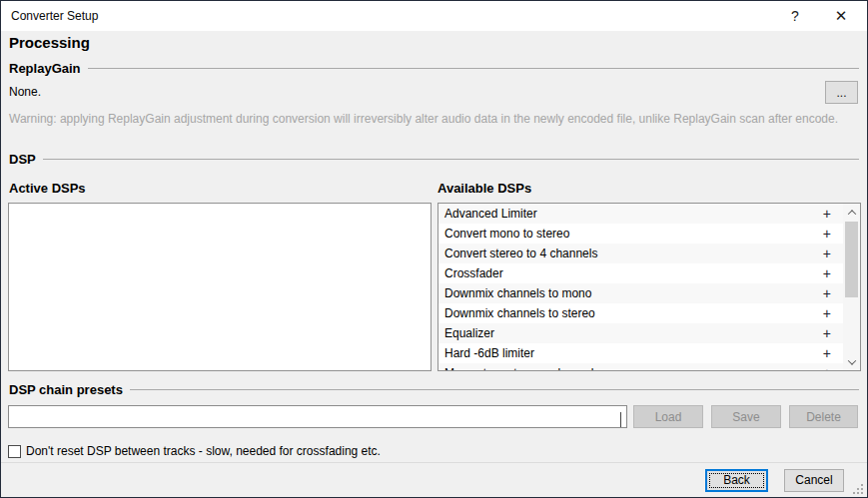 The image size is (868, 498). I want to click on dsp-item-label: Equalizer, so click(469, 333).